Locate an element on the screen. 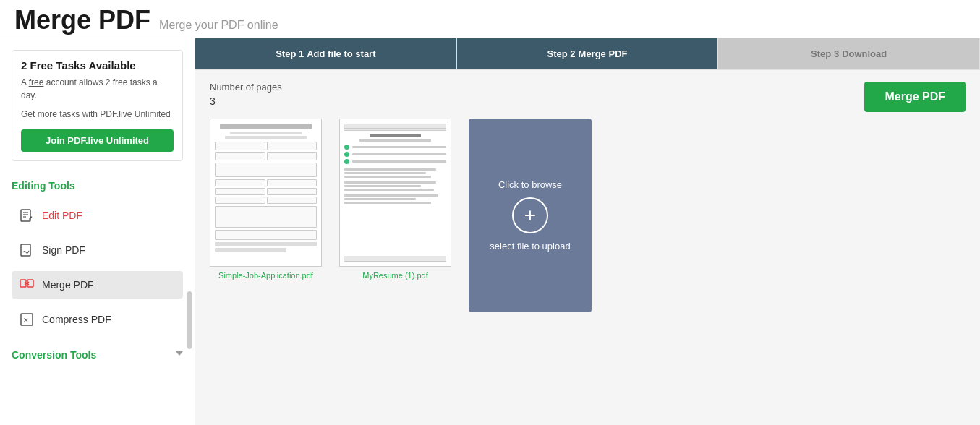 Image resolution: width=980 pixels, height=425 pixels. step-3: Step 3 Download is located at coordinates (849, 53).